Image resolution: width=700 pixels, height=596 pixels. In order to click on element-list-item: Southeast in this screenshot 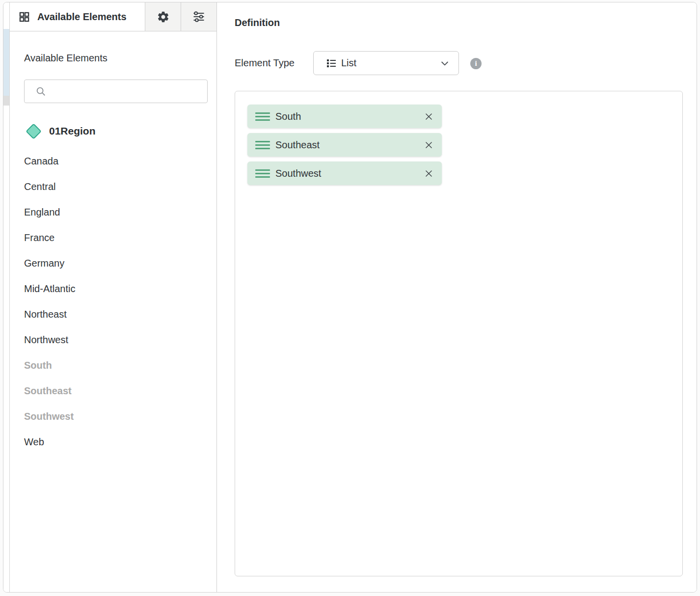, I will do `click(117, 391)`.